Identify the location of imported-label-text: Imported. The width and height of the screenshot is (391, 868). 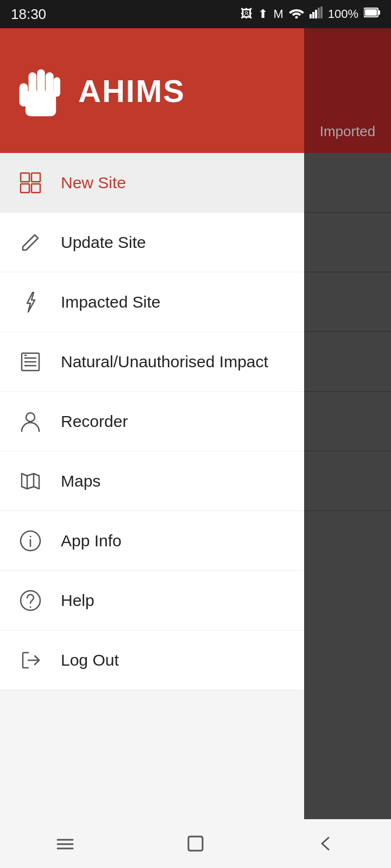
(348, 131).